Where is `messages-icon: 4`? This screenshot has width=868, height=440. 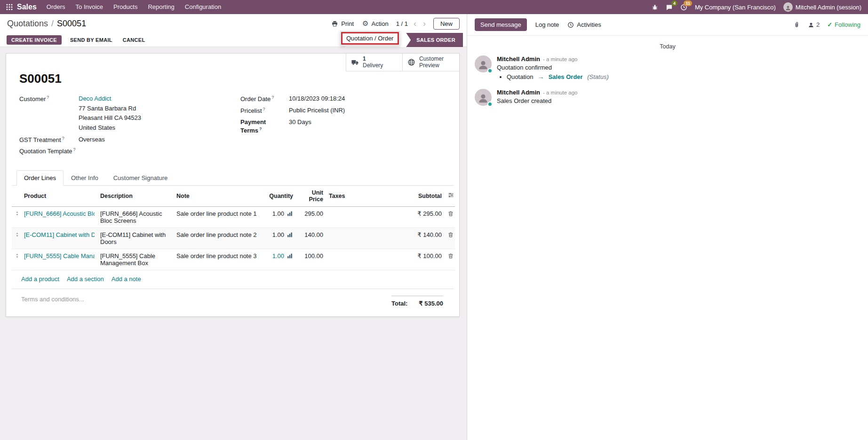
messages-icon: 4 is located at coordinates (669, 8).